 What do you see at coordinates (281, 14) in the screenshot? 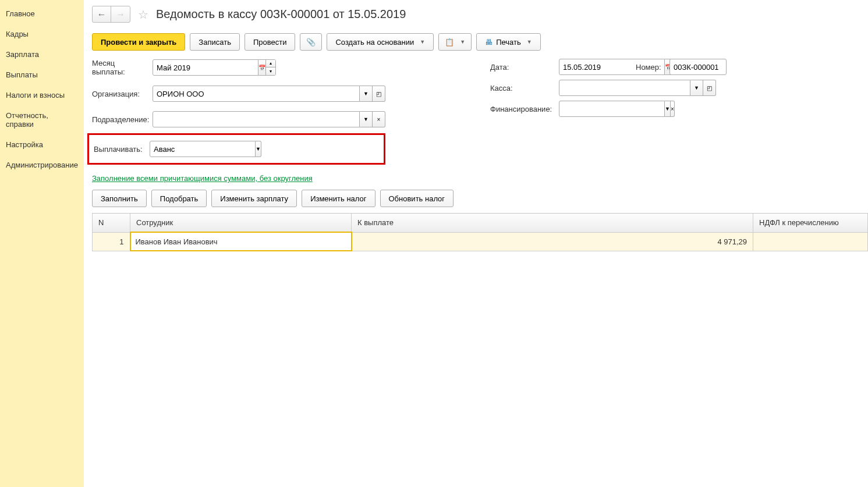
I see `page-title: Ведомость в кассу 00ЗК-000001 от 15.05.2…` at bounding box center [281, 14].